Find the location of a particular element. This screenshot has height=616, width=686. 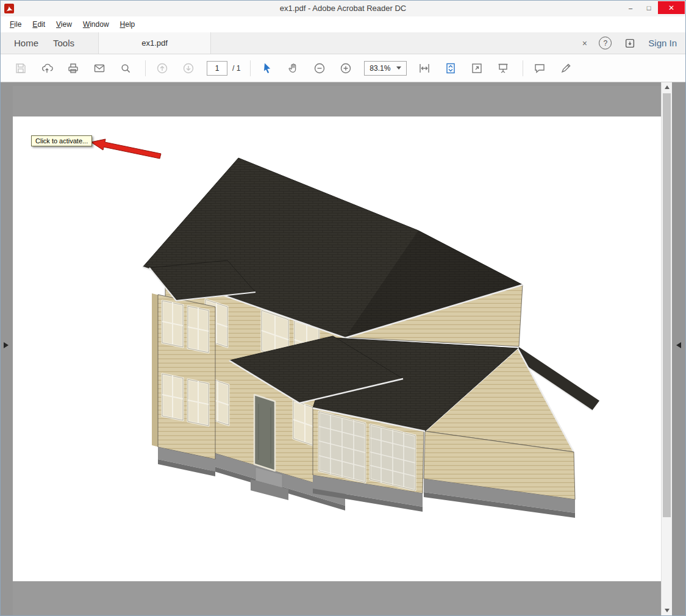

help-glyph: ? is located at coordinates (605, 43).